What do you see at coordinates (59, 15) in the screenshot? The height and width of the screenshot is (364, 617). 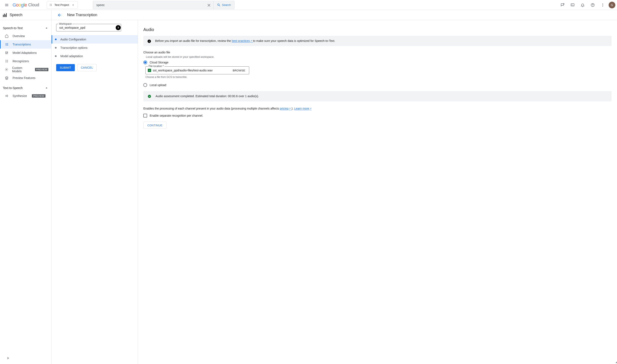 I see `back-arrow-icon` at bounding box center [59, 15].